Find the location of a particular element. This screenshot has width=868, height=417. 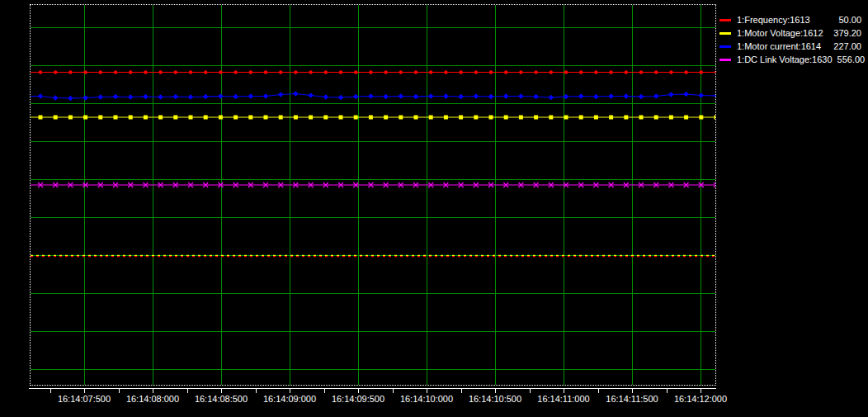

legend-value: 50.00 is located at coordinates (850, 20).